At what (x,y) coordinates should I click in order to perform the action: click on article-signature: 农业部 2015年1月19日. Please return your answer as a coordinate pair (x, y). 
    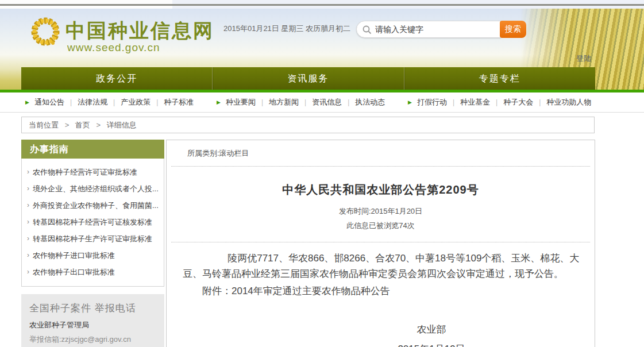
    Looking at the image, I should click on (431, 334).